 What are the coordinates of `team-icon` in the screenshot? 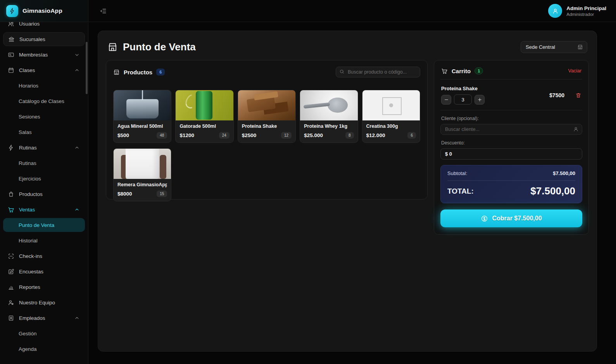 It's located at (11, 303).